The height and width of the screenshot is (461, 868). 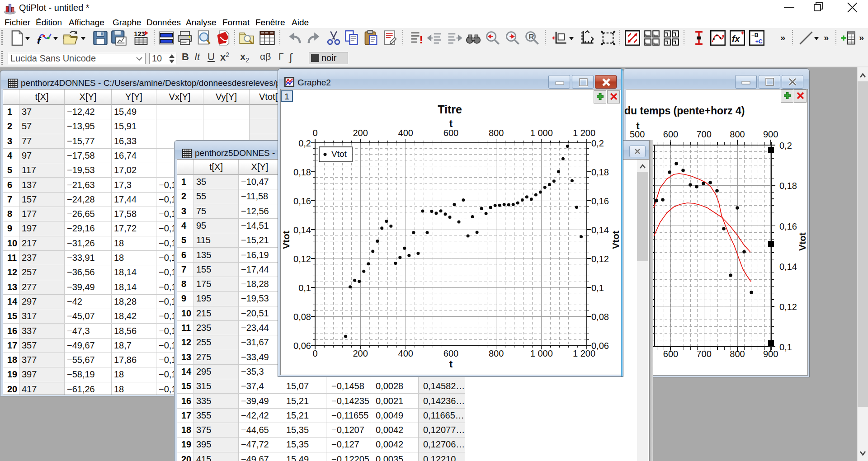 I want to click on svg-text: +C, so click(x=759, y=42).